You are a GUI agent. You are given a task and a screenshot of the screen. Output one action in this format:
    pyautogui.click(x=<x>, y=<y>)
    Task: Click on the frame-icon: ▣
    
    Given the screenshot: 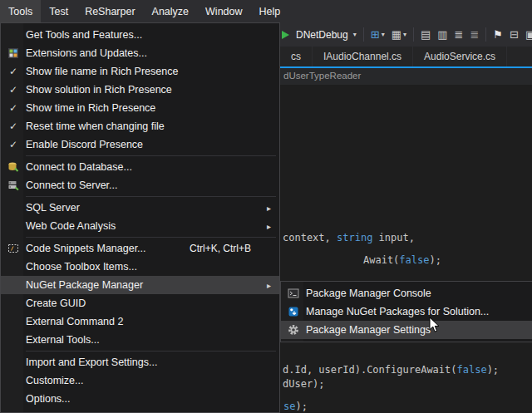 What is the action you would take?
    pyautogui.click(x=529, y=35)
    